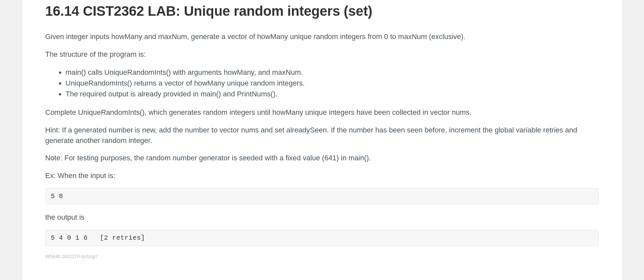 This screenshot has width=644, height=280. What do you see at coordinates (322, 176) in the screenshot?
I see `example-label: Ex: When the input is:` at bounding box center [322, 176].